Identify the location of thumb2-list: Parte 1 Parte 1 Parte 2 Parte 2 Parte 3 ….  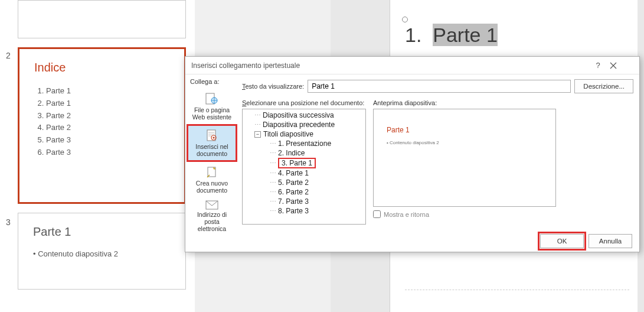
(102, 122).